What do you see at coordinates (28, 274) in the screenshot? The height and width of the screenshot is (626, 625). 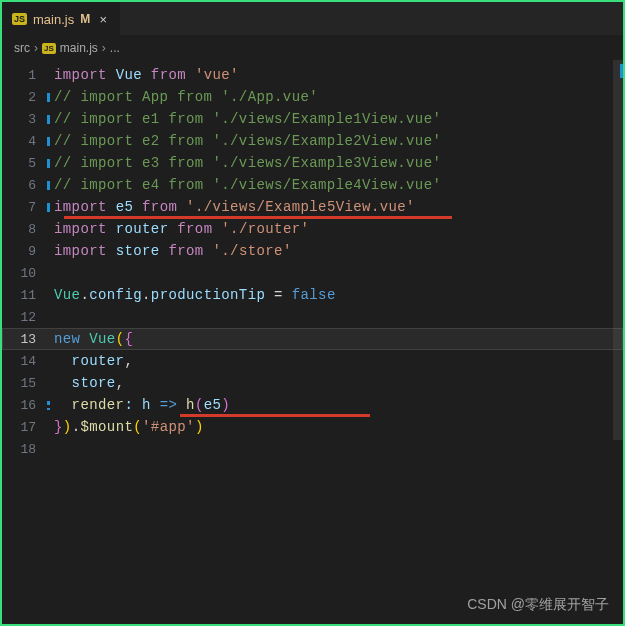 I see `line-number: 10` at bounding box center [28, 274].